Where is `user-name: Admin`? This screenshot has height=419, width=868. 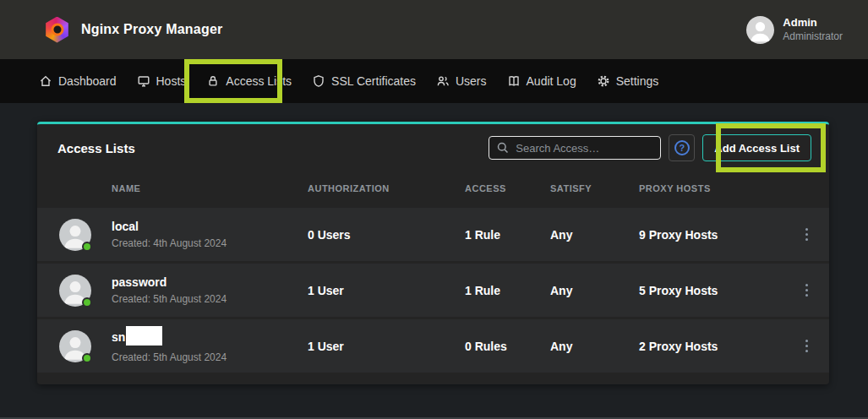
user-name: Admin is located at coordinates (813, 23).